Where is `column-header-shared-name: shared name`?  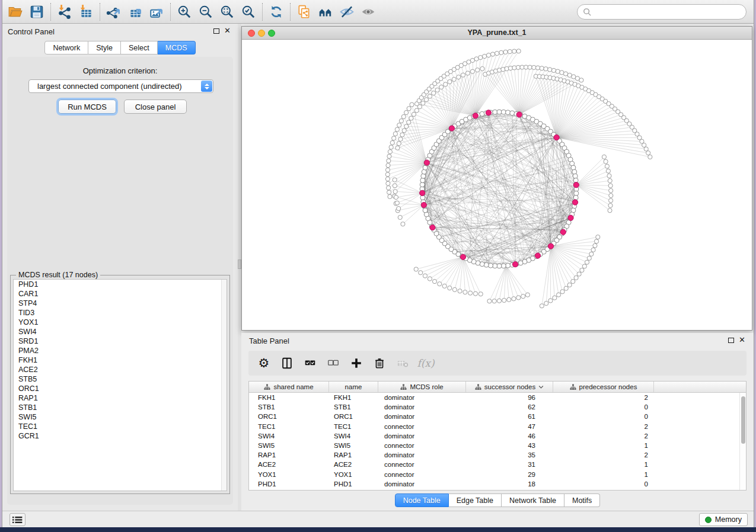
column-header-shared-name: shared name is located at coordinates (289, 387).